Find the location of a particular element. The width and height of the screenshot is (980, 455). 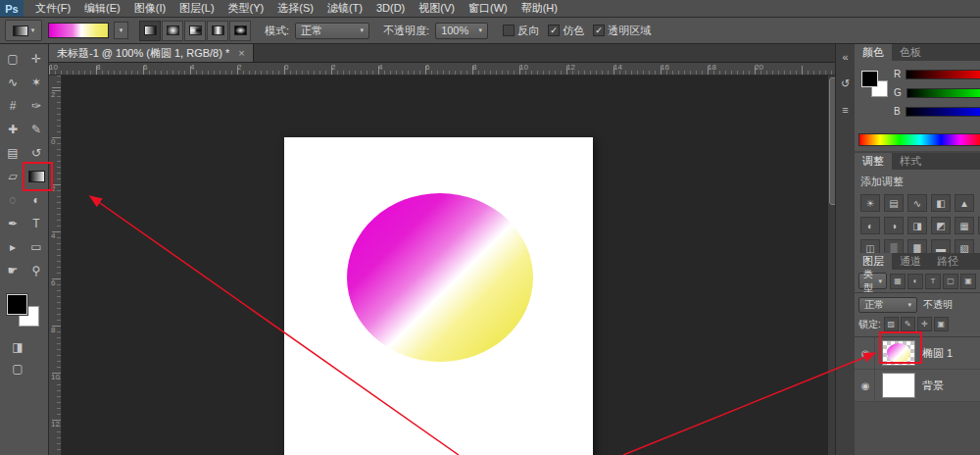

rectangle-tool: ▭ is located at coordinates (36, 247).